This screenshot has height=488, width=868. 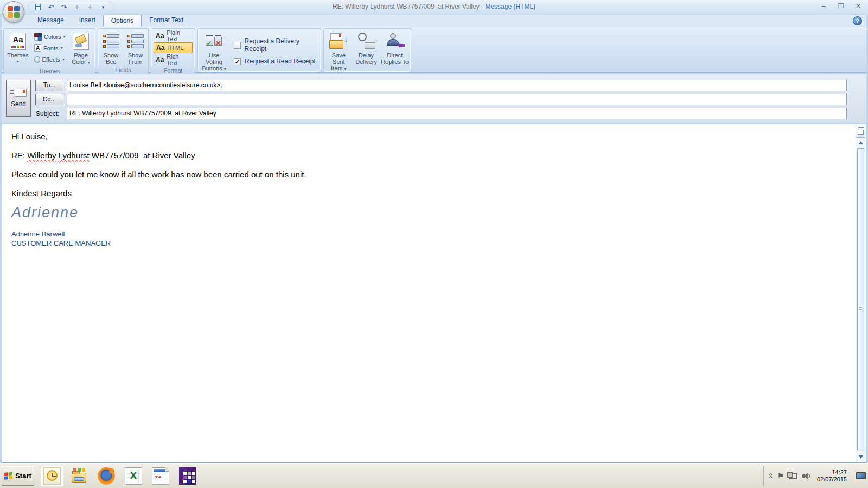 What do you see at coordinates (14, 12) in the screenshot?
I see `office-button` at bounding box center [14, 12].